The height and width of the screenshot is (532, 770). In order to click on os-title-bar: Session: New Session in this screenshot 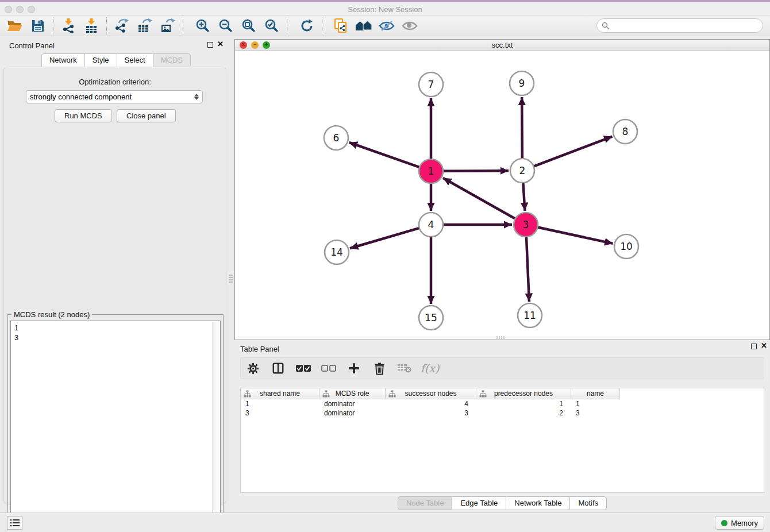, I will do `click(385, 8)`.